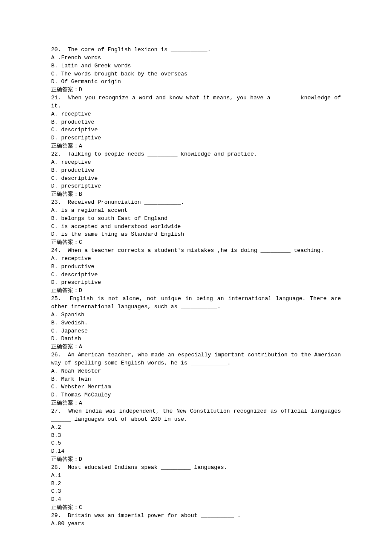 The height and width of the screenshot is (555, 392). What do you see at coordinates (198, 102) in the screenshot?
I see `question-body: When you recognize a word and know what …` at bounding box center [198, 102].